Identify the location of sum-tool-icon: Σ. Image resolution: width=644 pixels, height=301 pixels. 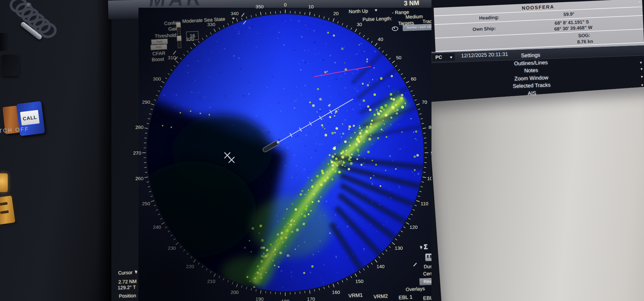
(426, 247).